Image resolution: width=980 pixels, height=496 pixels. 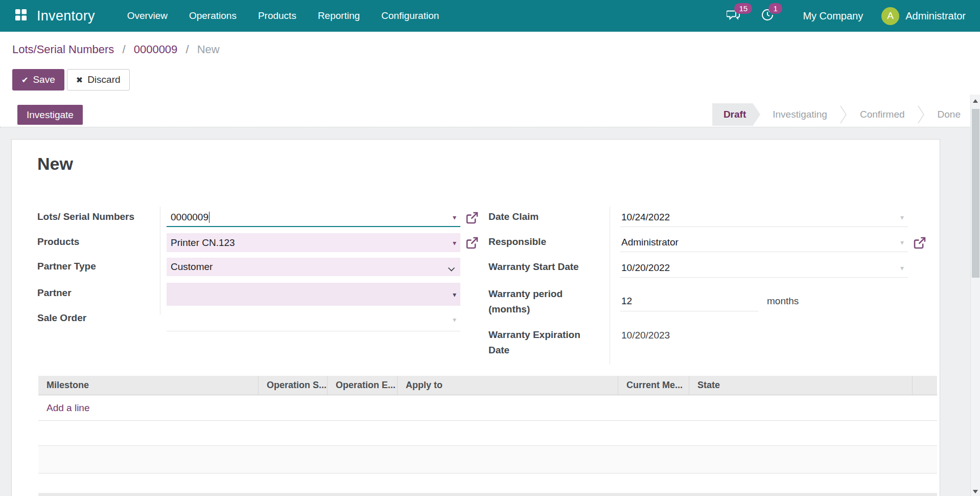 What do you see at coordinates (21, 16) in the screenshot?
I see `apps-menu-button` at bounding box center [21, 16].